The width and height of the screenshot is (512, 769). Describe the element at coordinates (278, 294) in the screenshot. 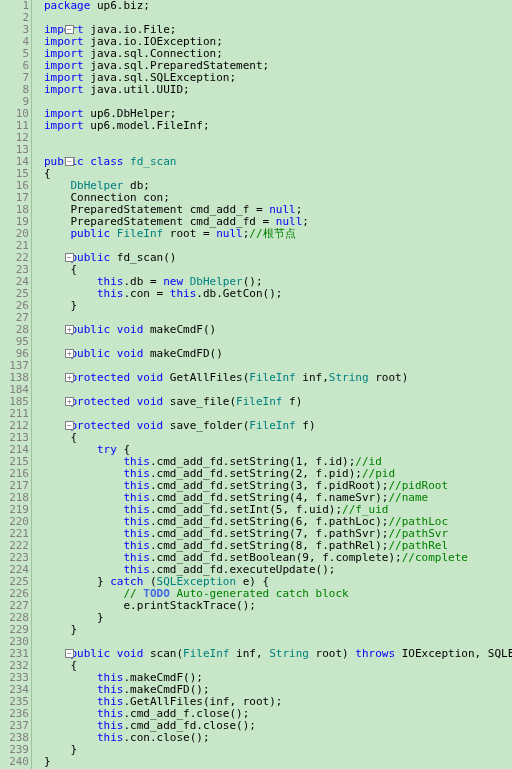

I see `code-line: this.con = this.db.GetCon();` at that location.